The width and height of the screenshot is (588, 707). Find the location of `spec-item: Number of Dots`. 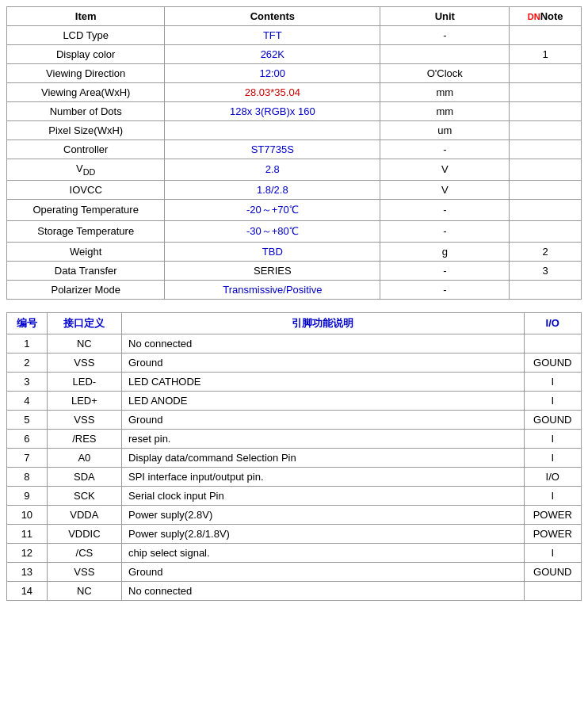

spec-item: Number of Dots is located at coordinates (86, 112).